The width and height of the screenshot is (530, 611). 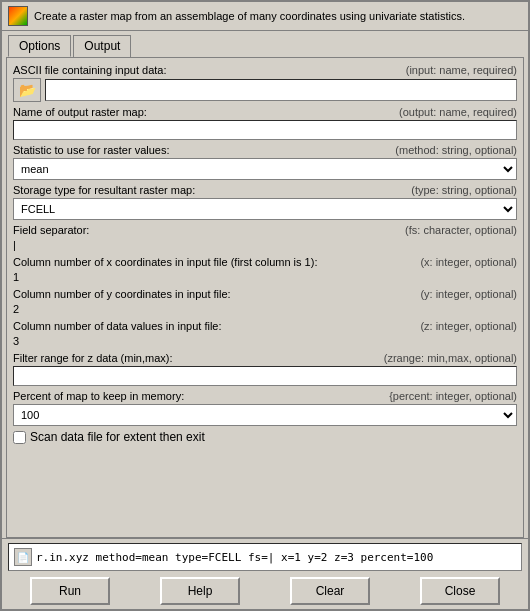 What do you see at coordinates (122, 294) in the screenshot?
I see `coly-label: Column number of y coordinates in input …` at bounding box center [122, 294].